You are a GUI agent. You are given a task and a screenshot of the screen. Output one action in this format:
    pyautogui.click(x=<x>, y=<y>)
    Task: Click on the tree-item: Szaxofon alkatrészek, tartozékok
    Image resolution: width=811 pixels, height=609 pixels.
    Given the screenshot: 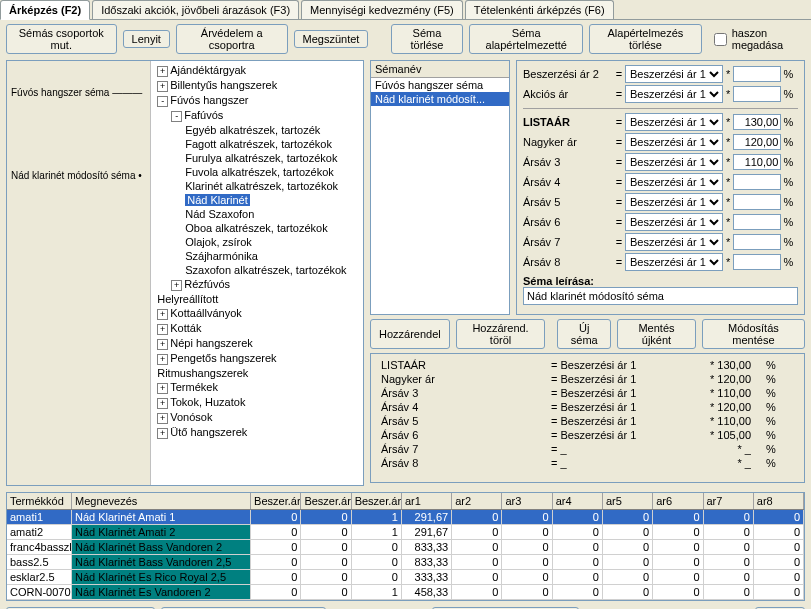 What is the action you would take?
    pyautogui.click(x=257, y=270)
    